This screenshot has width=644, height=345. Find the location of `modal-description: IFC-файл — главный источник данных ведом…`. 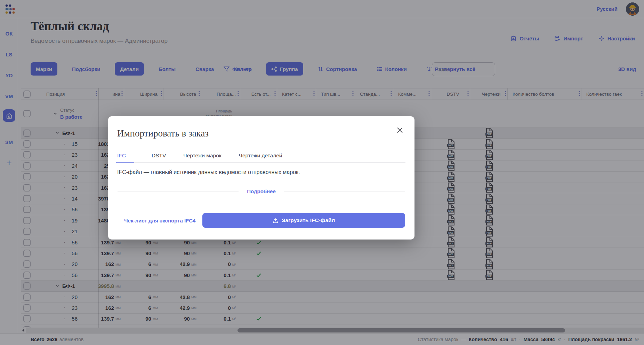

modal-description: IFC-файл — главный источник данных ведом… is located at coordinates (209, 172).